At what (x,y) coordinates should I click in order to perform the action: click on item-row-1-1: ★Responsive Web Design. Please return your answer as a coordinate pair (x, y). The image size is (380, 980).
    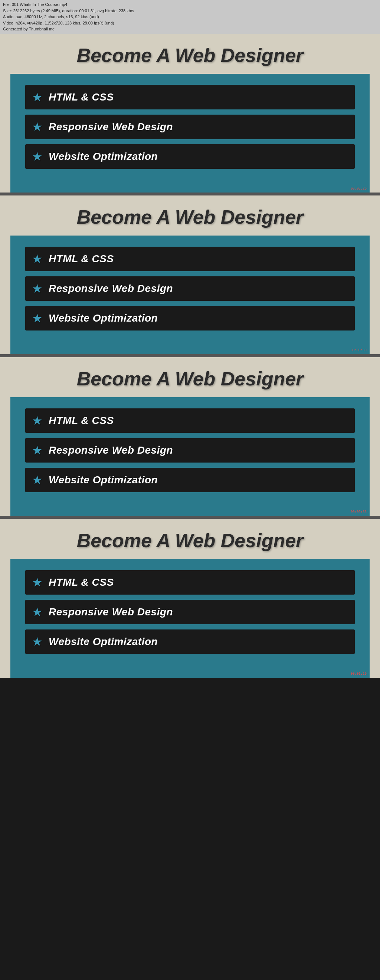
    Looking at the image, I should click on (190, 288).